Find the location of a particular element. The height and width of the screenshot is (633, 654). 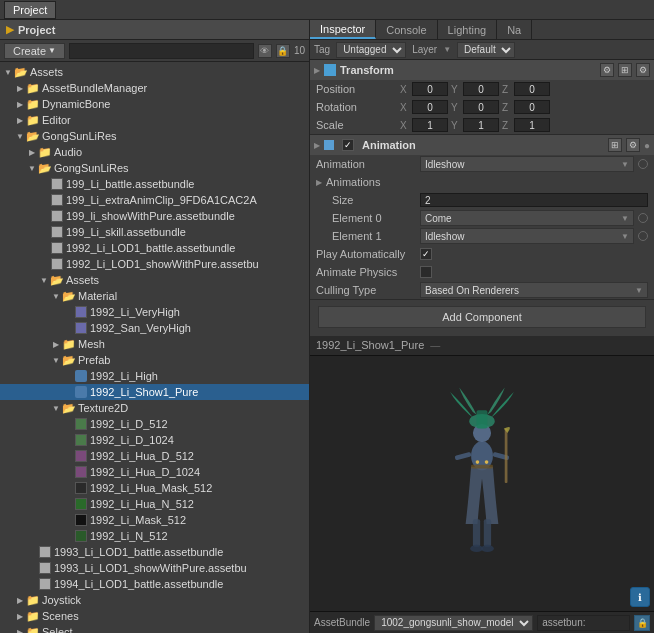

element1-dot-icon is located at coordinates (643, 236).